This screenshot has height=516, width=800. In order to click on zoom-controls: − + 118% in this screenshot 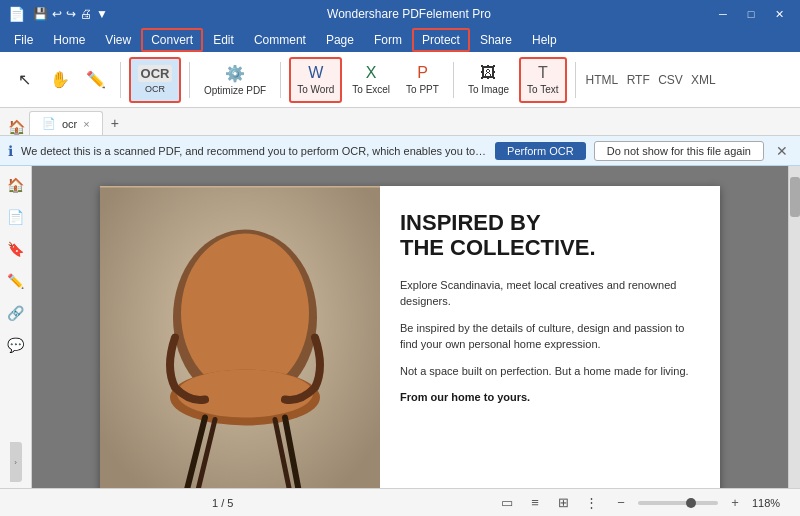, I will do `click(699, 503)`.